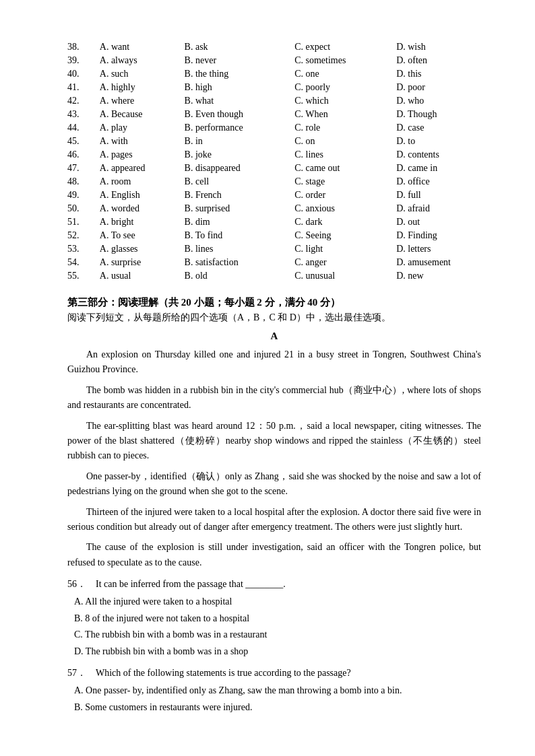 The width and height of the screenshot is (535, 756). I want to click on mc-opt-c: C. dark, so click(345, 222).